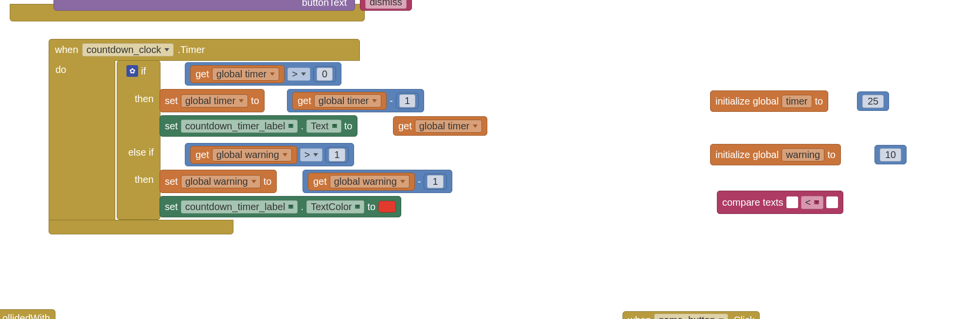  I want to click on init-global-timer: initialize global timer to, so click(769, 101).